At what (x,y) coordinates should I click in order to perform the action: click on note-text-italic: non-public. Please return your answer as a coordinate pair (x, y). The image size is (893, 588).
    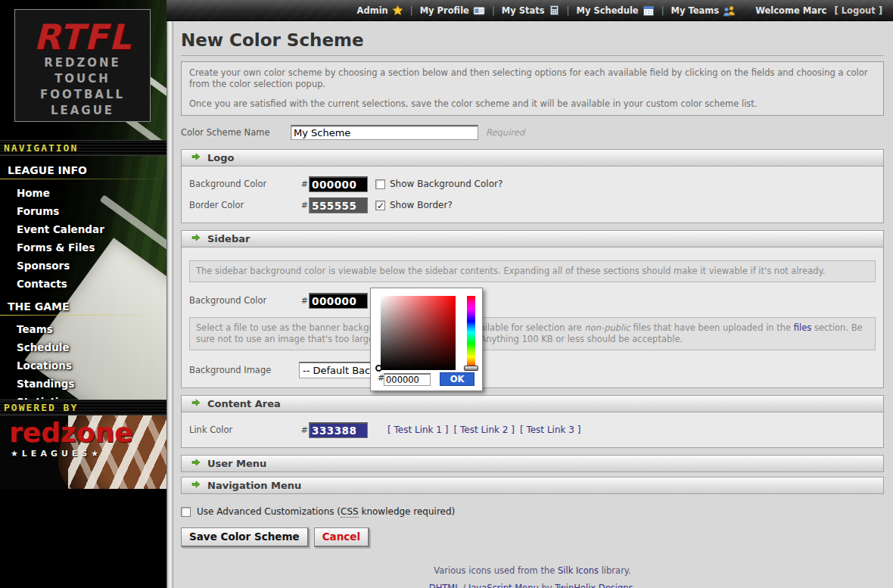
    Looking at the image, I should click on (607, 328).